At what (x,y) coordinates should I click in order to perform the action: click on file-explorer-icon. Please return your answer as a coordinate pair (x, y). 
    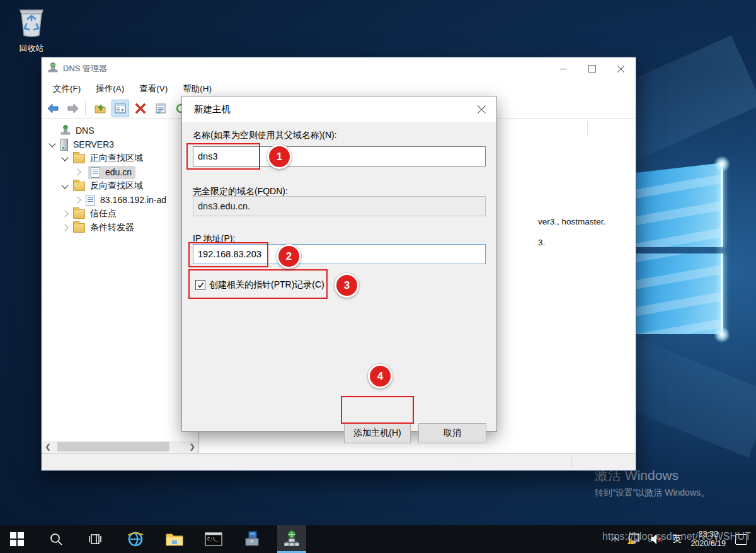
    Looking at the image, I should click on (175, 539).